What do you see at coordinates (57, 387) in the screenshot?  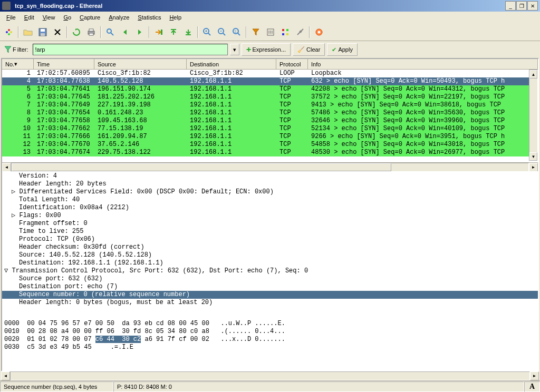 I see `status-field-info: Sequence number (tcp.seq), 4 bytes` at bounding box center [57, 387].